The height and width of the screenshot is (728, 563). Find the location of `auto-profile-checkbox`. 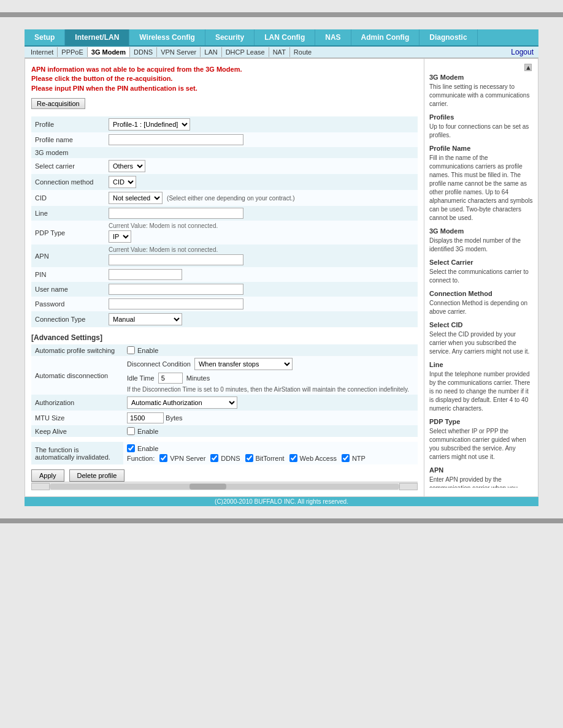

auto-profile-checkbox is located at coordinates (131, 351).